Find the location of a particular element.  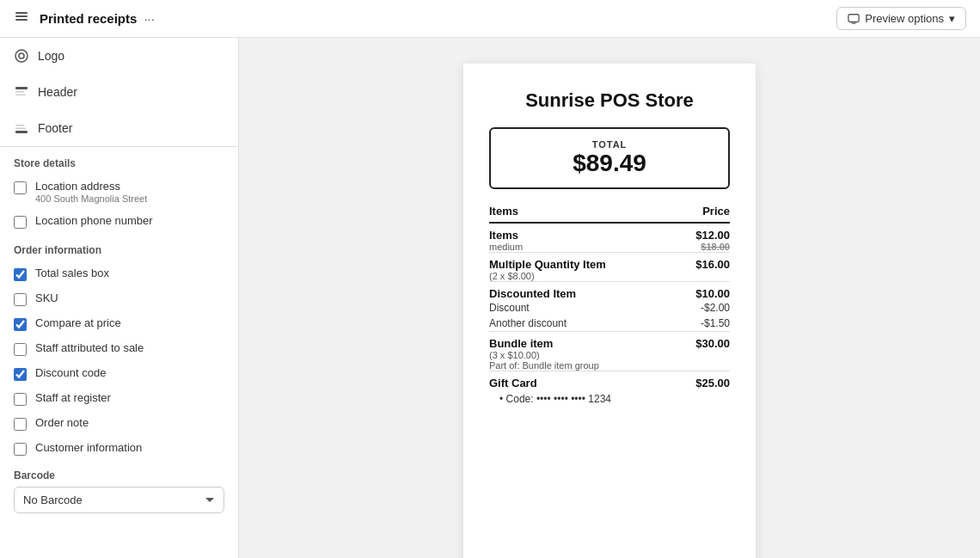

item-sub: (3 x $10.00) is located at coordinates (583, 355).